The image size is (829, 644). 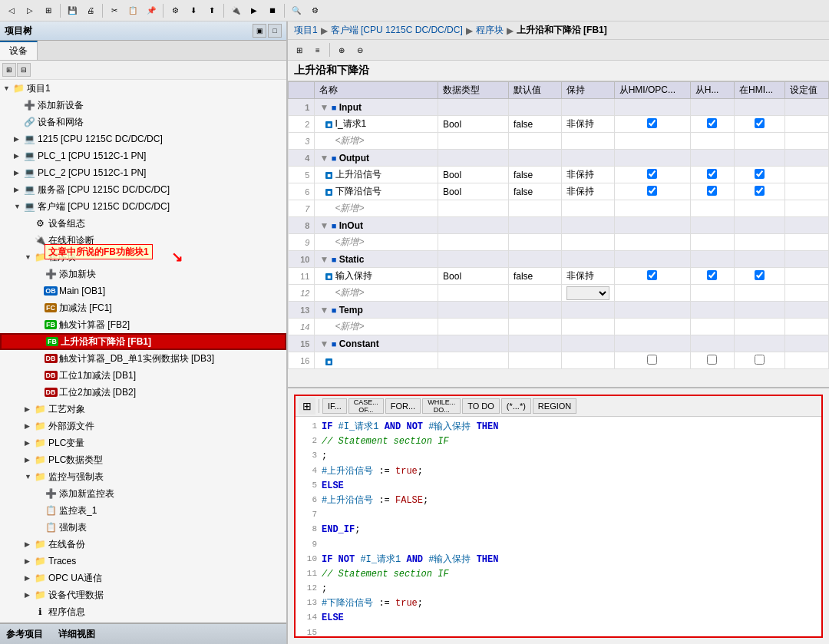 I want to click on tree-item: ▼📁程序块, so click(x=143, y=257).